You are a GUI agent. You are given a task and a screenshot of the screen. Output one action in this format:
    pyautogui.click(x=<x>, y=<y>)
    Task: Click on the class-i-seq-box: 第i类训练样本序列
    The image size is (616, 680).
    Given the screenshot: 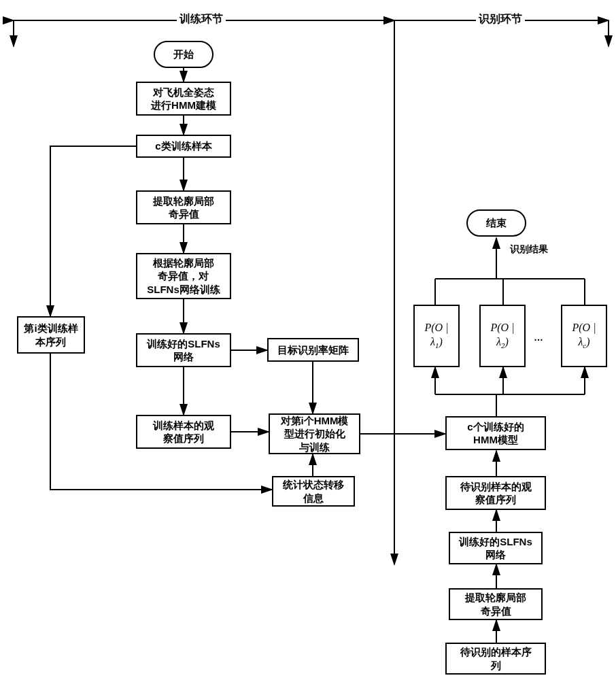 What is the action you would take?
    pyautogui.click(x=51, y=335)
    